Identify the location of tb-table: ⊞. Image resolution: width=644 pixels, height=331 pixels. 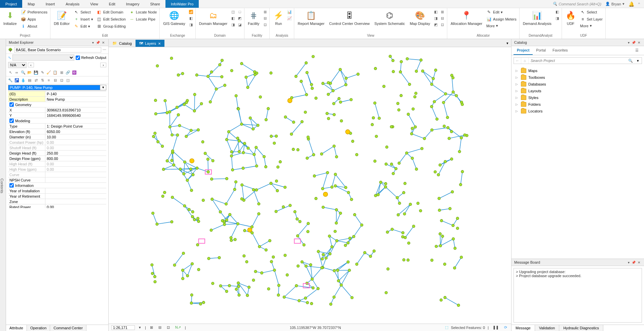
(62, 72).